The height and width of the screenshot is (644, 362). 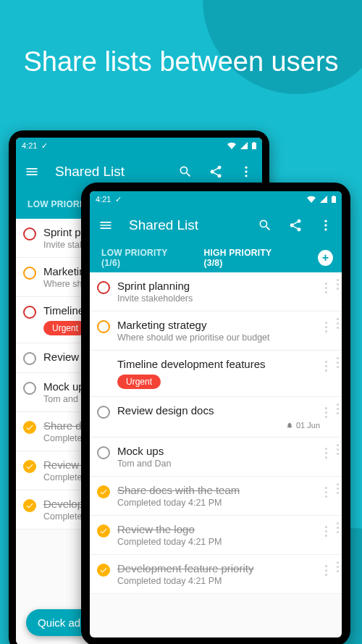 What do you see at coordinates (246, 258) in the screenshot?
I see `tab-high: HIGH PRIORITY (3/8)` at bounding box center [246, 258].